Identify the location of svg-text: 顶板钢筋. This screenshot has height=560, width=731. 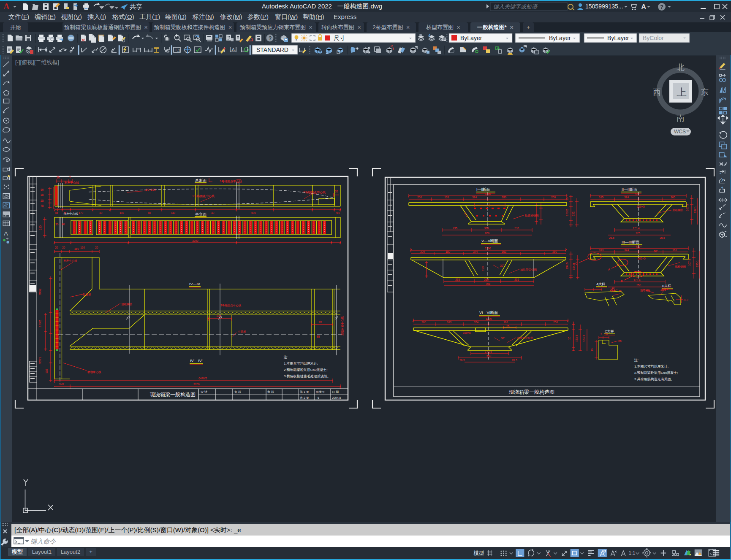
(127, 304).